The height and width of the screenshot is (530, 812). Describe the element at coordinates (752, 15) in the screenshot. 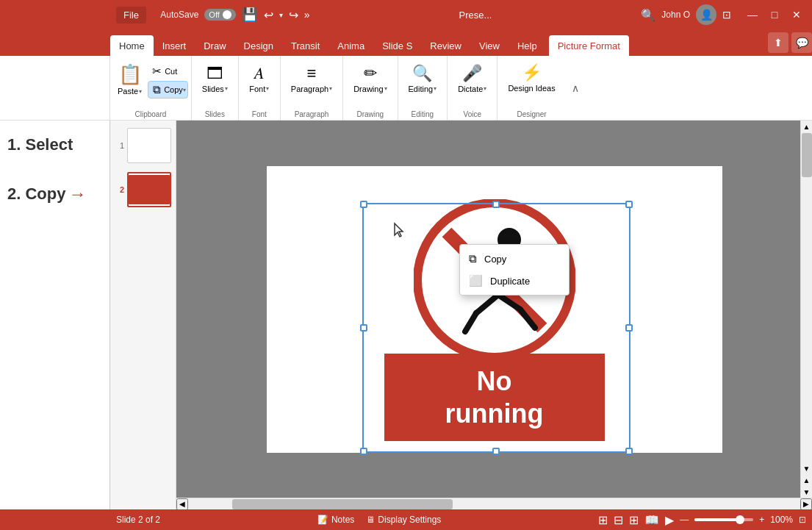

I see `minimize-button: —` at that location.